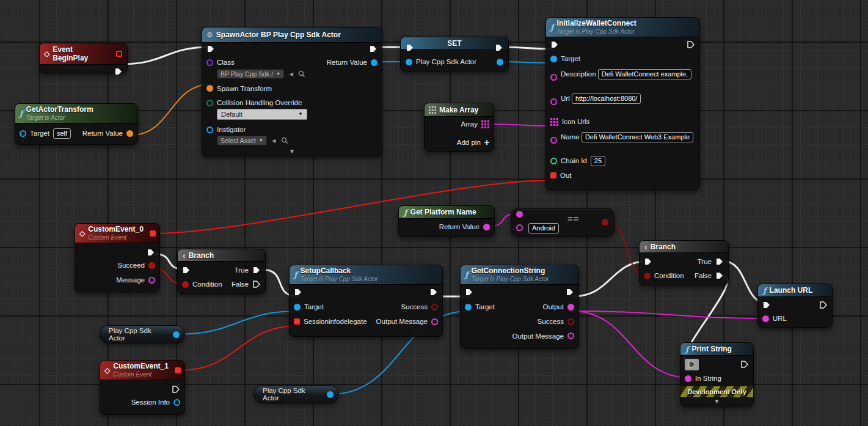 This screenshot has height=426, width=868. I want to click on succeed-pin, so click(151, 265).